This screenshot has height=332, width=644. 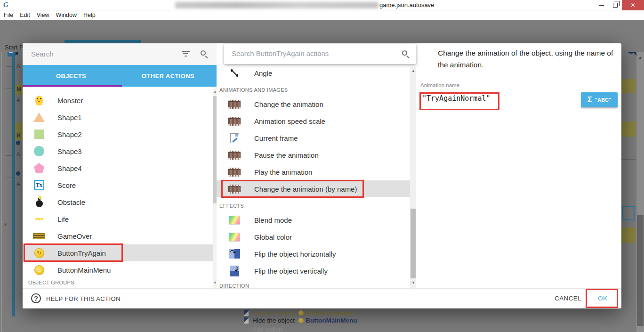 I want to click on object-thumbnail-icon, so click(x=301, y=313).